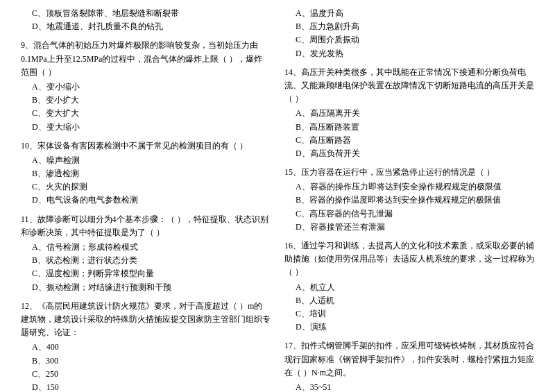 This screenshot has height=392, width=555. Describe the element at coordinates (146, 87) in the screenshot. I see `q9-option-a: A、变小缩小` at that location.